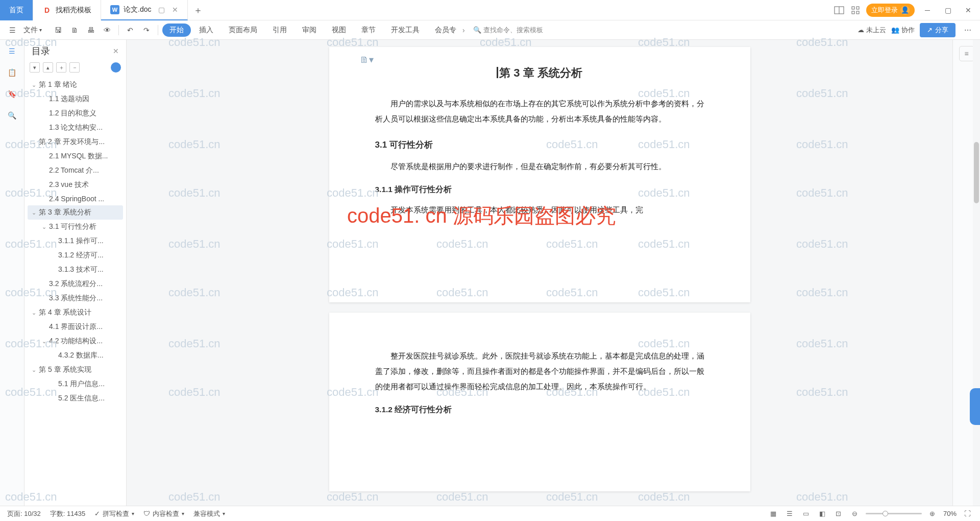 This screenshot has height=521, width=980. What do you see at coordinates (76, 99) in the screenshot?
I see `outline-item: 1.1 选题动因` at bounding box center [76, 99].